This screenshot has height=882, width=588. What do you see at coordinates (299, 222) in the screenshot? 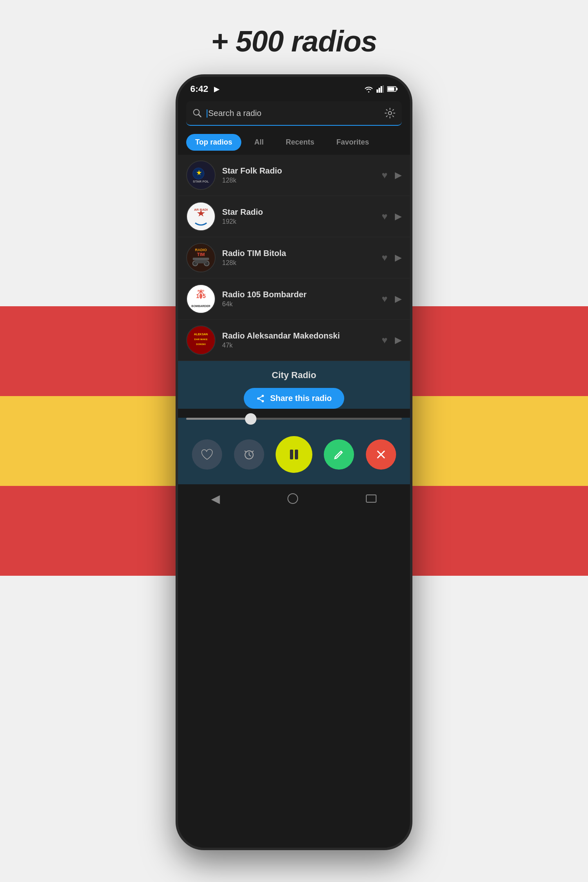
I see `radio-bitrate: 192k` at bounding box center [299, 222].